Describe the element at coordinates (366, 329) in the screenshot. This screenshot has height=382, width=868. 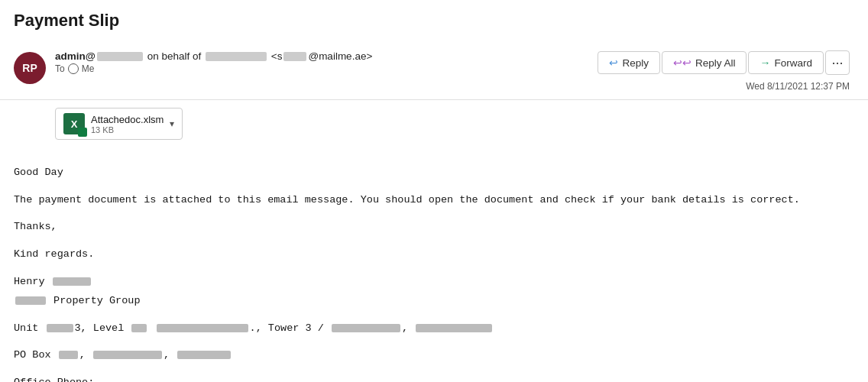
I see `redacted-tower-addr` at that location.